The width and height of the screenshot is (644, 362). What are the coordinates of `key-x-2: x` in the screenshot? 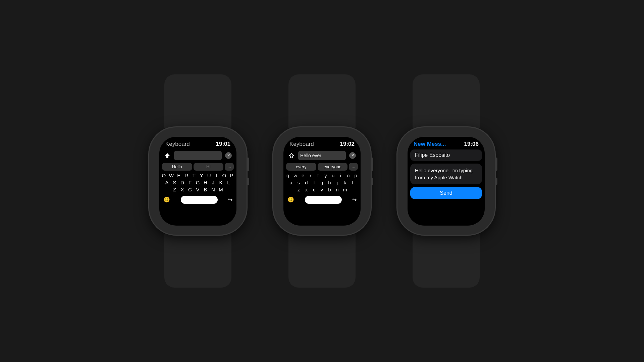 It's located at (307, 190).